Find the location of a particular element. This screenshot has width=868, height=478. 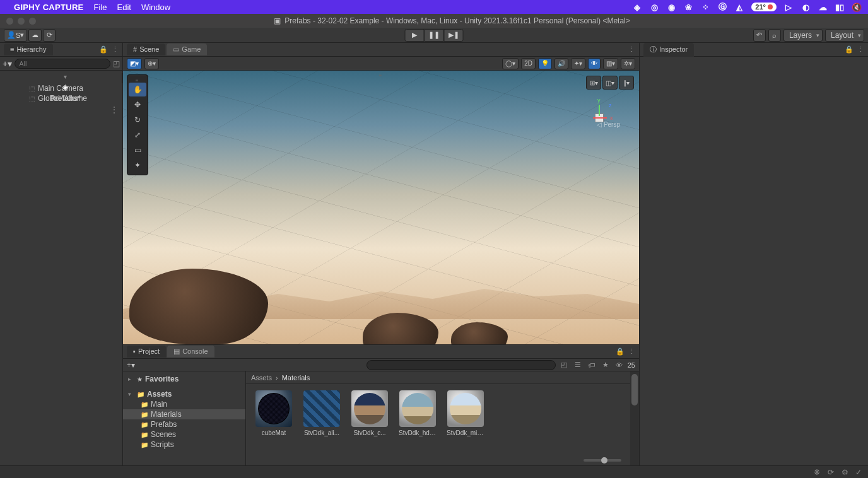

move-tool-button: ✥ is located at coordinates (138, 105).